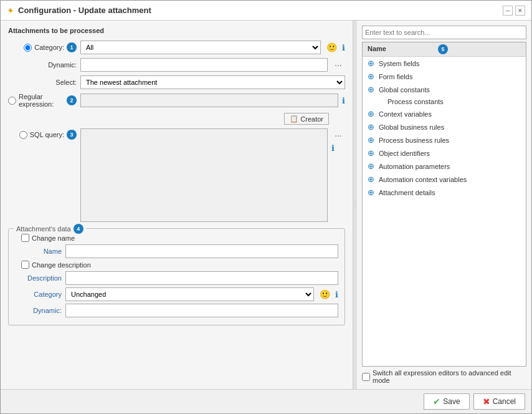 The image size is (532, 414). Describe the element at coordinates (444, 64) in the screenshot. I see `tree-item: ⊕System fields` at that location.